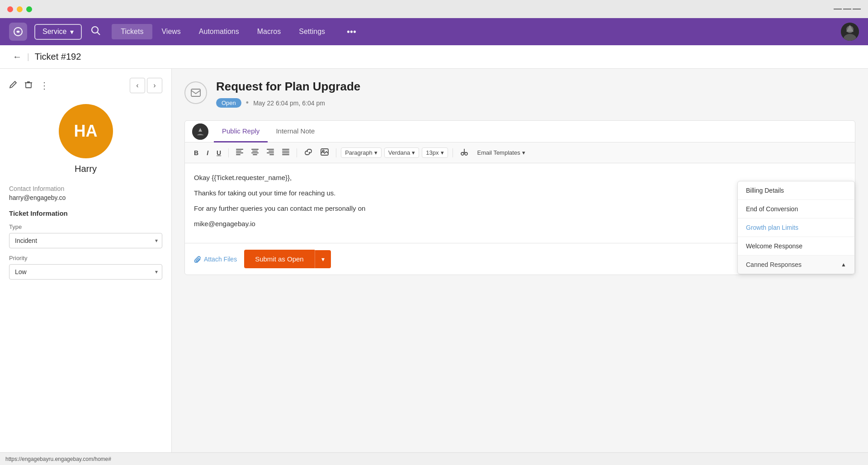 The width and height of the screenshot is (868, 465). Describe the element at coordinates (796, 228) in the screenshot. I see `canned-item-growth-plan: Growth plan Limits` at that location.